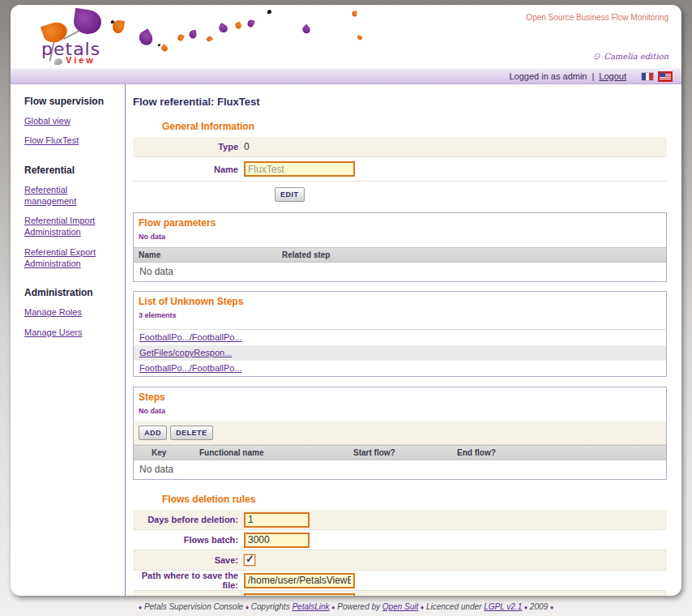  What do you see at coordinates (613, 76) in the screenshot?
I see `logout-link: Logout` at bounding box center [613, 76].